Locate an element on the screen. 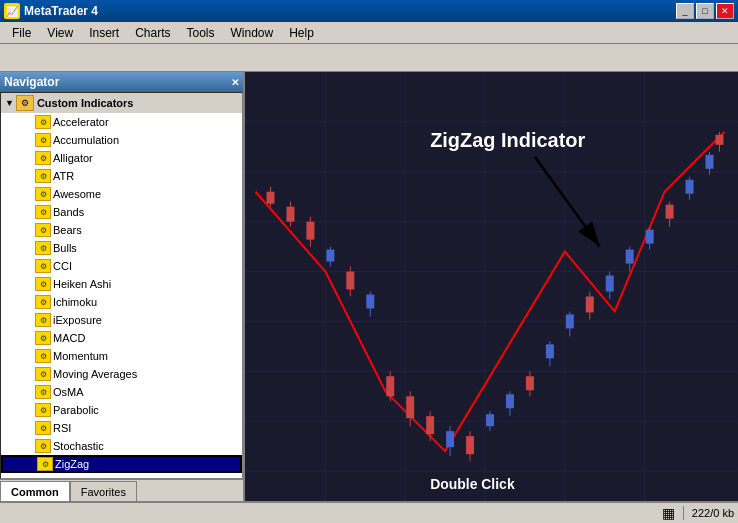  tree-item-bears: ⚙ Bears is located at coordinates (122, 230).